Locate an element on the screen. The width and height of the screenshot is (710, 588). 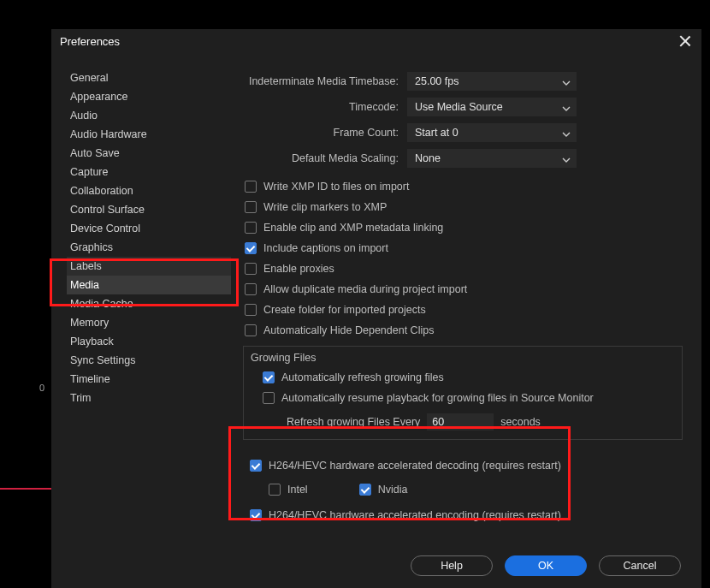
refresh-interval-input is located at coordinates (460, 422).